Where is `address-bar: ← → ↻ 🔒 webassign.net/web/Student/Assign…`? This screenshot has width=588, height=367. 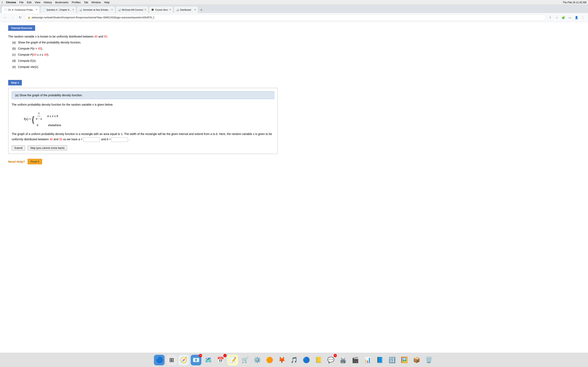 address-bar: ← → ↻ 🔒 webassign.net/web/Student/Assign… is located at coordinates (294, 17).